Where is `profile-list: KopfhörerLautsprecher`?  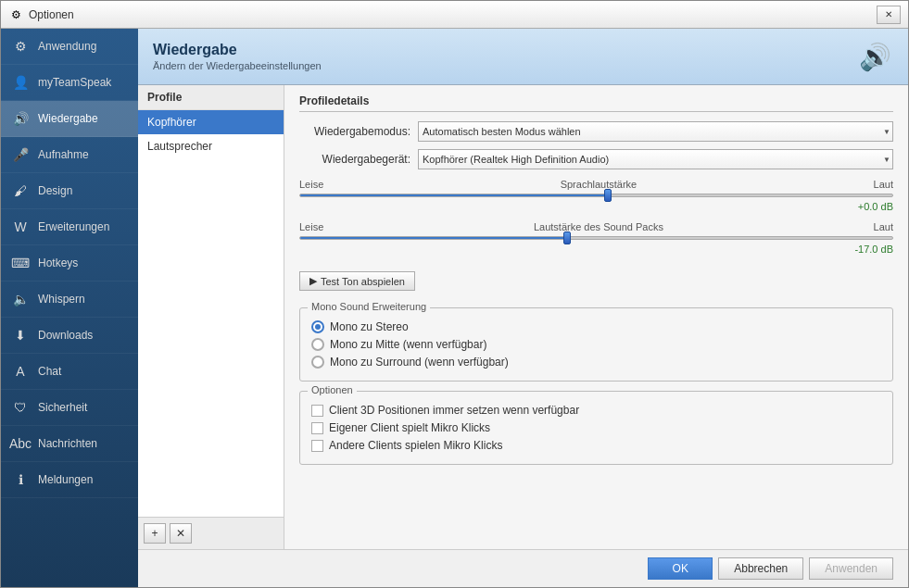 profile-list: KopfhörerLautsprecher is located at coordinates (211, 313).